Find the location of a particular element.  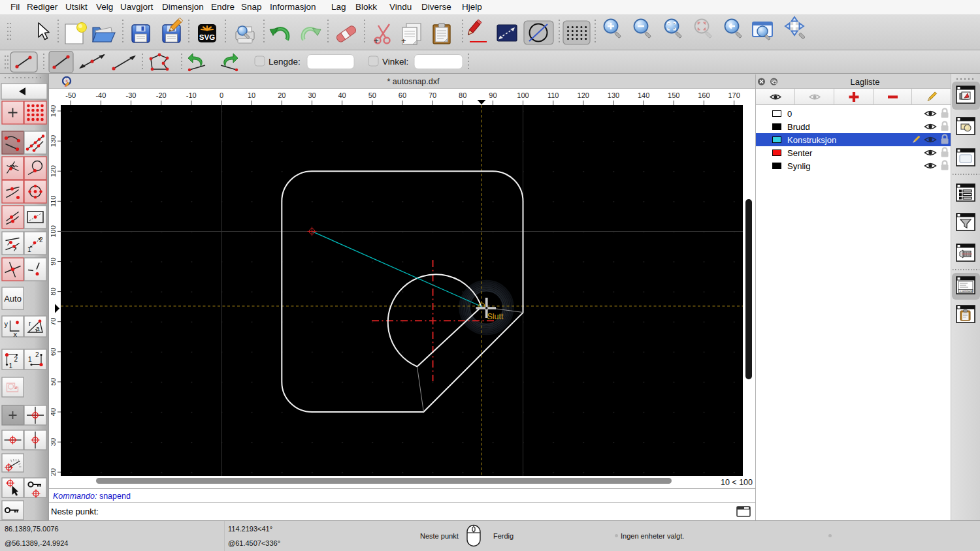

svg-text: SVG is located at coordinates (207, 37).